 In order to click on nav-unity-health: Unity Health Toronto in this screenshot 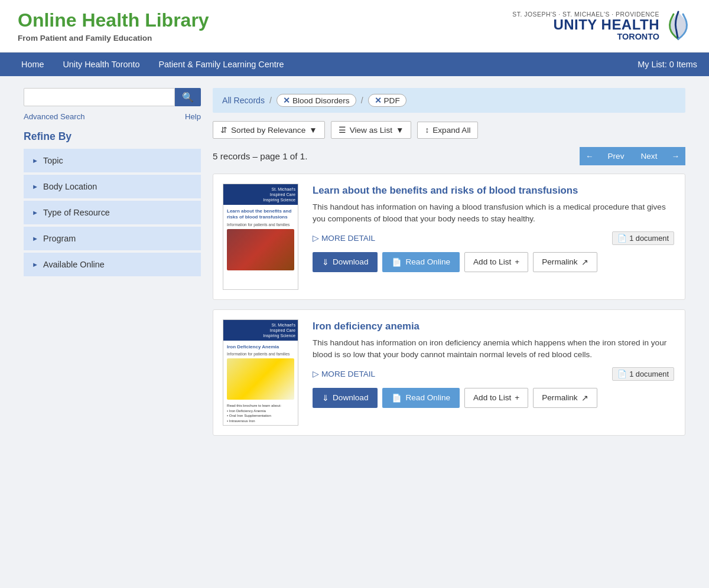, I will do `click(101, 64)`.